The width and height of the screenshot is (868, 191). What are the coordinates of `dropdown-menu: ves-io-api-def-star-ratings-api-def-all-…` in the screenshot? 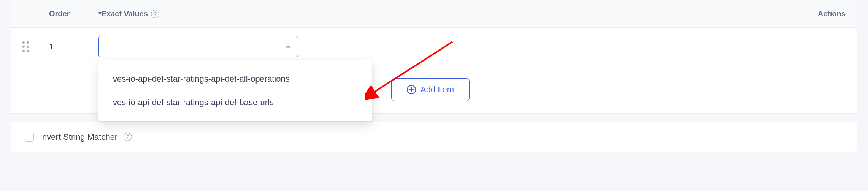 It's located at (235, 91).